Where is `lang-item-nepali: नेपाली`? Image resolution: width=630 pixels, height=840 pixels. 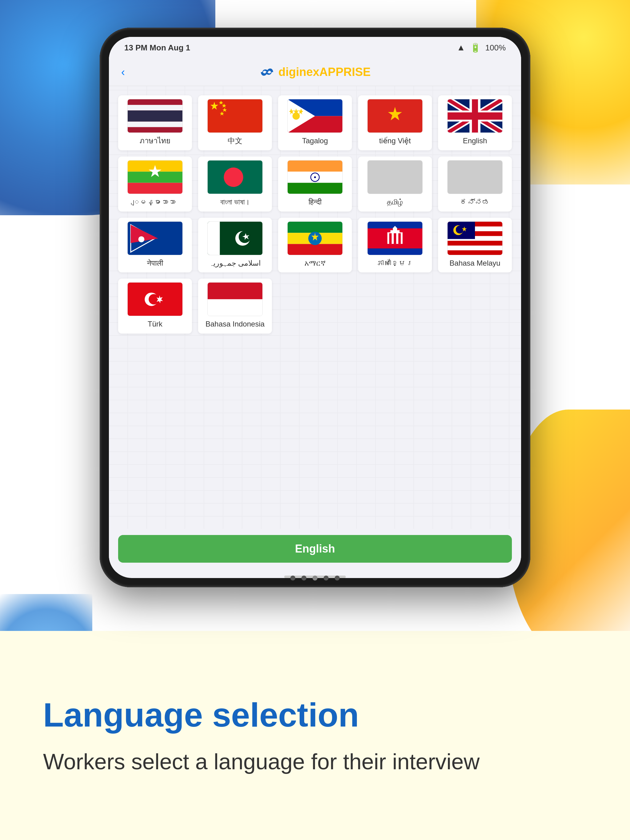 lang-item-nepali: नेपाली is located at coordinates (155, 245).